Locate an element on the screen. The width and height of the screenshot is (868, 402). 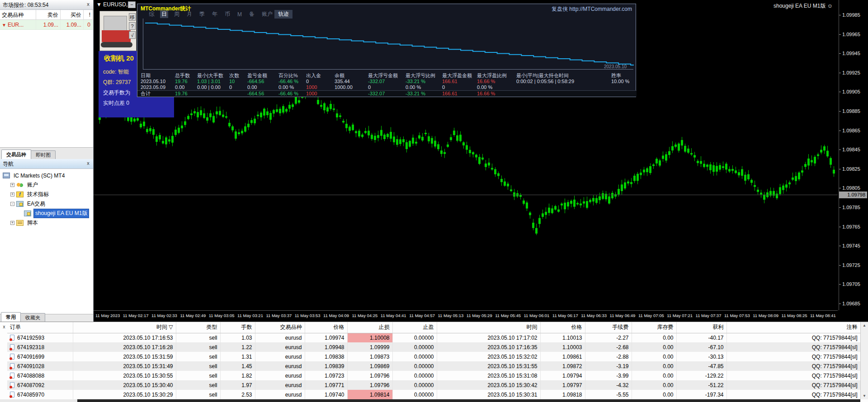
price-axis: 1.099851.099651.099451.099251.099051.098… is located at coordinates (854, 155).